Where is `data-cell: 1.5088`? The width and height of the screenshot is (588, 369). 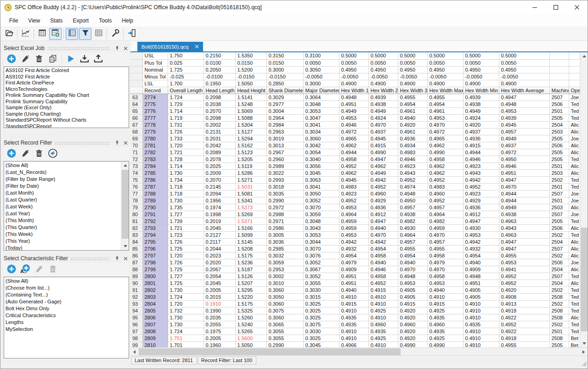 data-cell: 1.5088 is located at coordinates (251, 117).